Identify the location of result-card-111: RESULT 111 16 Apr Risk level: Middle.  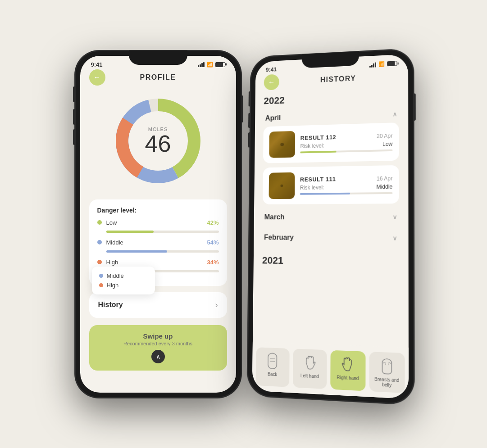
(331, 185).